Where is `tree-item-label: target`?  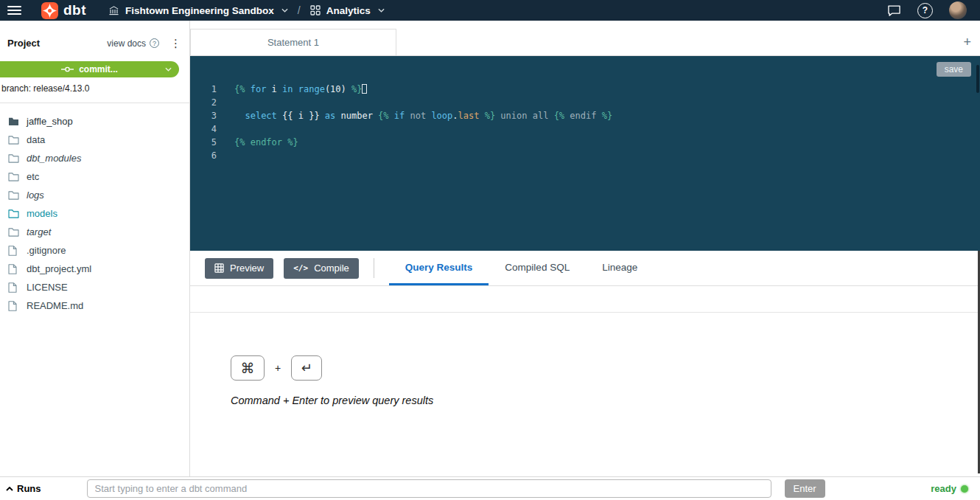 tree-item-label: target is located at coordinates (38, 232).